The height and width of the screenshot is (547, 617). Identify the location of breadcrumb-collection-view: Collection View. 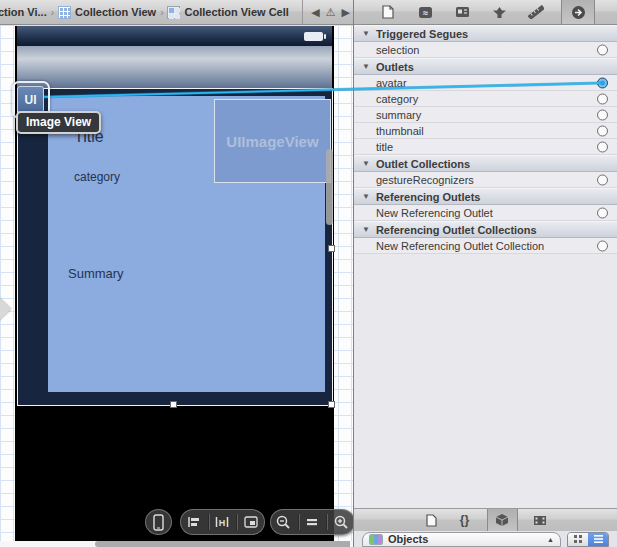
(116, 12).